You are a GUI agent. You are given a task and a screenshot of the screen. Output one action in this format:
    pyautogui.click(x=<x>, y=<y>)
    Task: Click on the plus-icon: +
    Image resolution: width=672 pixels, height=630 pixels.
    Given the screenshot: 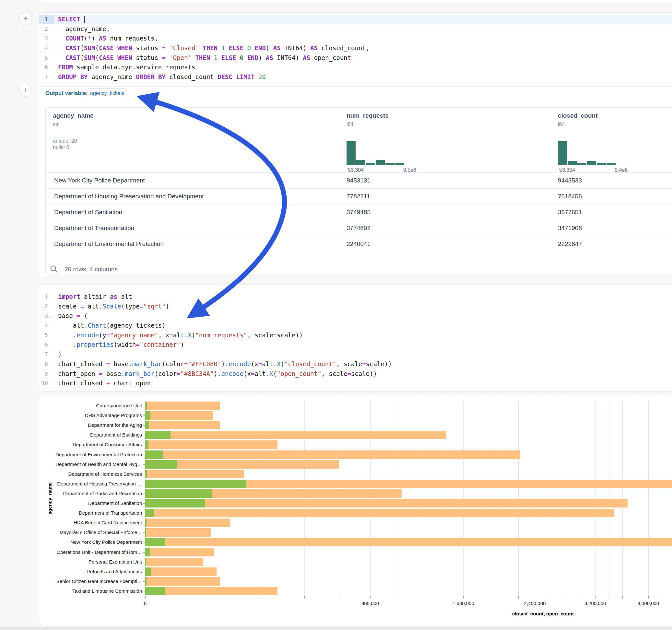 What is the action you would take?
    pyautogui.click(x=25, y=18)
    